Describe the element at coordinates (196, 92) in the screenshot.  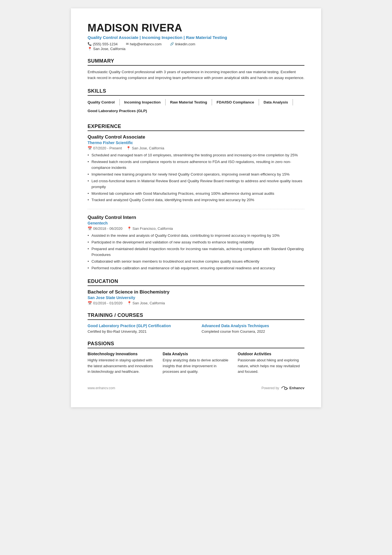
I see `skills-title: SKILLS` at that location.